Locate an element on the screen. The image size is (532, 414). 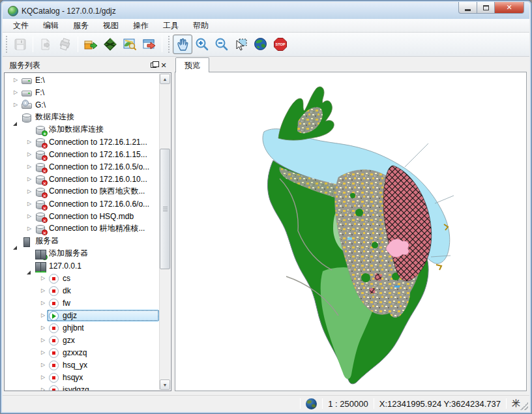
tree-item-label: cs is located at coordinates (66, 278).